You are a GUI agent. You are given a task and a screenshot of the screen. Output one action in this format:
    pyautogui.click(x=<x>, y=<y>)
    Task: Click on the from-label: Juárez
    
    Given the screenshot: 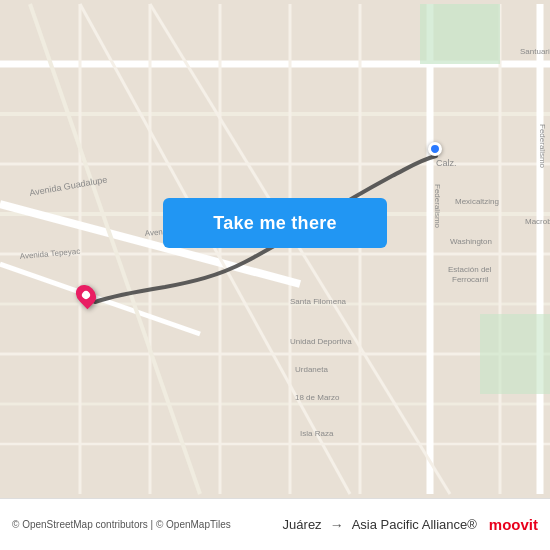 What is the action you would take?
    pyautogui.click(x=302, y=524)
    